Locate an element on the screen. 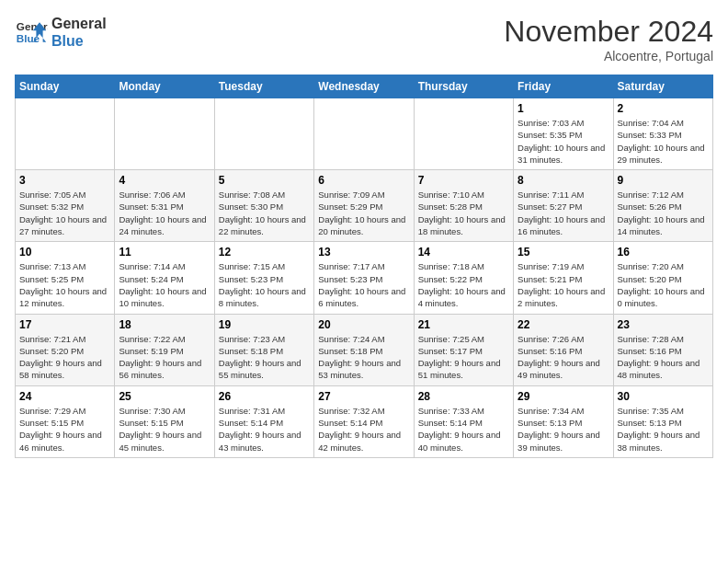 The width and height of the screenshot is (728, 563). week-row-3: 10Sunrise: 7:13 AM Sunset: 5:25 PM Dayli… is located at coordinates (364, 278).